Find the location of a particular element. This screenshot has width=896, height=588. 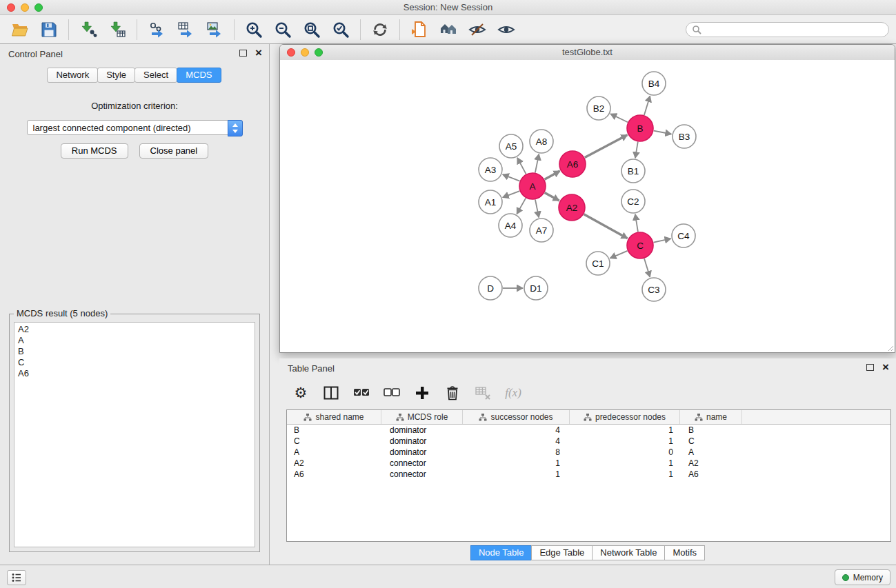

table-cell: dominator is located at coordinates (422, 452).